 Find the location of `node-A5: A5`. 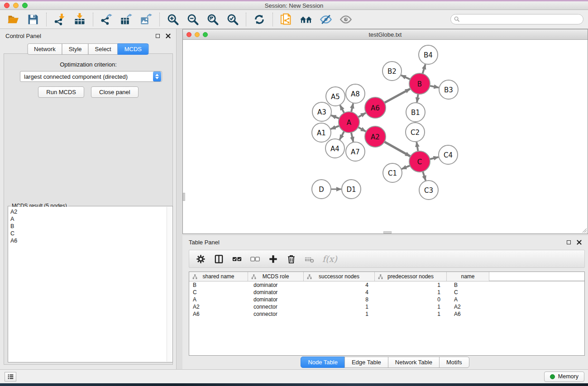

node-A5: A5 is located at coordinates (335, 96).